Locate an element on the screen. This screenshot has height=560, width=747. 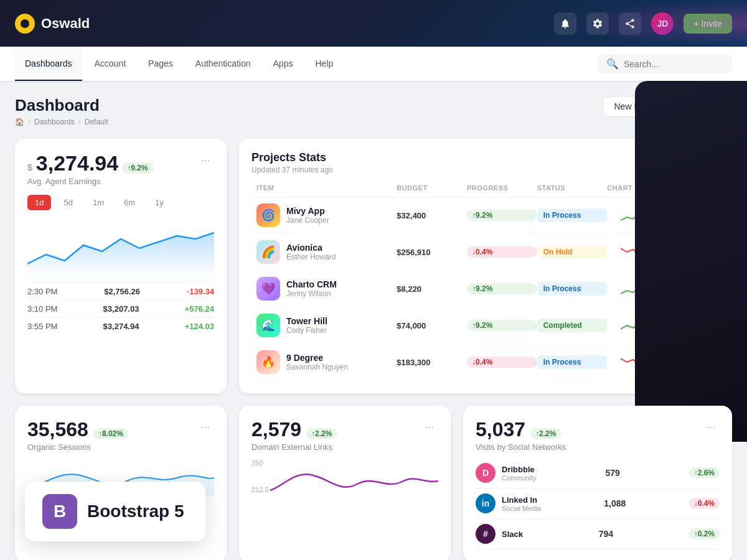
stat-time: 3:10 PM is located at coordinates (42, 309).